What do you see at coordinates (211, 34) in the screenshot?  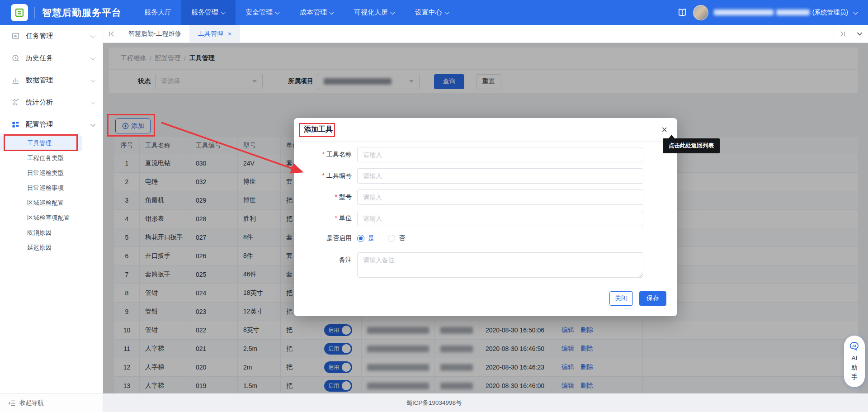 I see `tab-label: 工具管理` at bounding box center [211, 34].